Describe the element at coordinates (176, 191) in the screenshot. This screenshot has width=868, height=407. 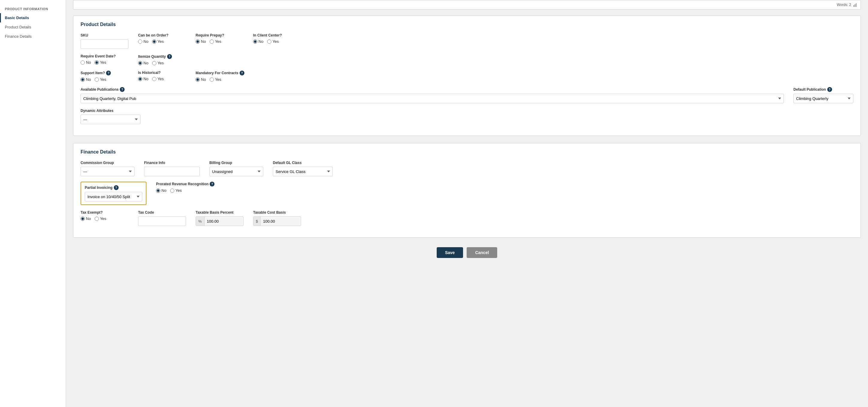
I see `prorated-revenue-yes: Yes` at that location.